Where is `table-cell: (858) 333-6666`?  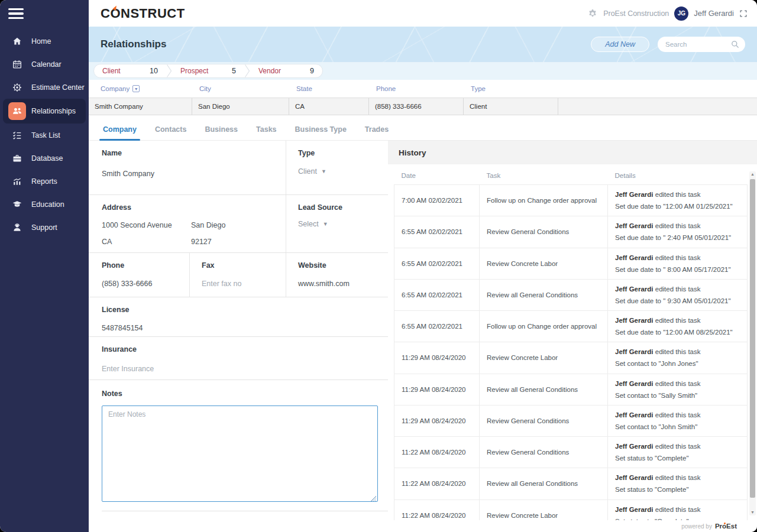
table-cell: (858) 333-6666 is located at coordinates (416, 106).